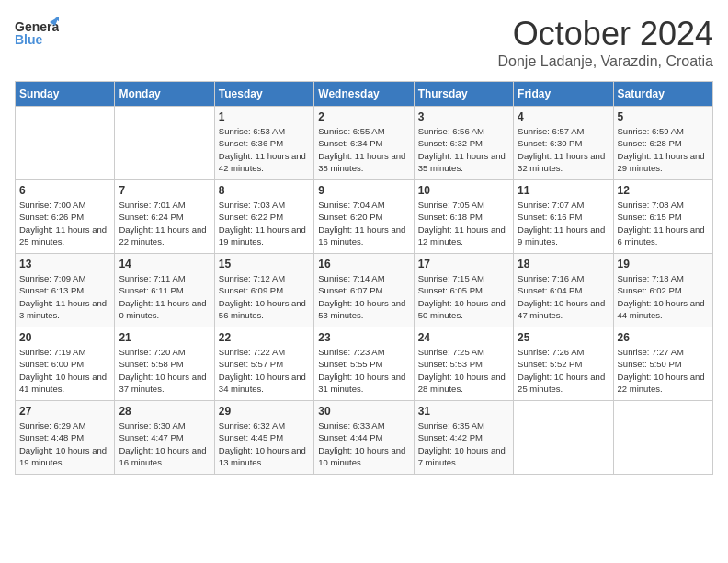 The width and height of the screenshot is (728, 563). Describe the element at coordinates (364, 217) in the screenshot. I see `calendar-week-row: 6Sunrise: 7:00 AMSunset: 6:26 PMDaylight…` at that location.